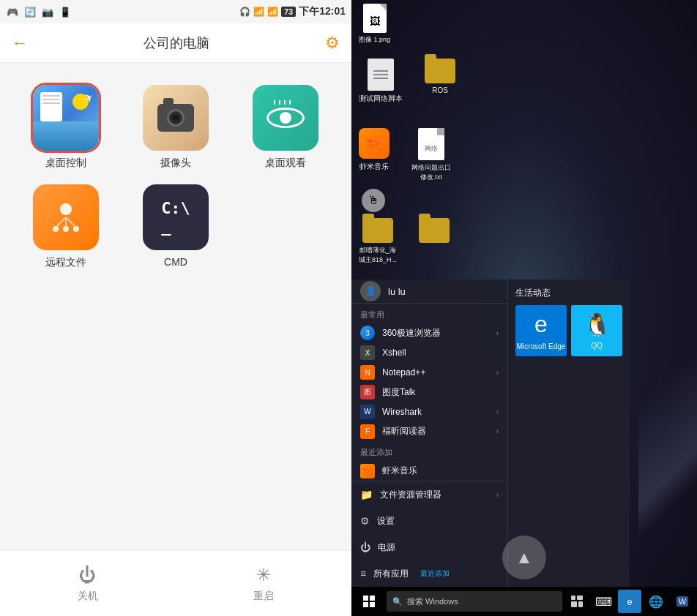 This screenshot has height=616, width=697. Describe the element at coordinates (375, 143) in the screenshot. I see `shrimp-symbol: 🦐` at that location.